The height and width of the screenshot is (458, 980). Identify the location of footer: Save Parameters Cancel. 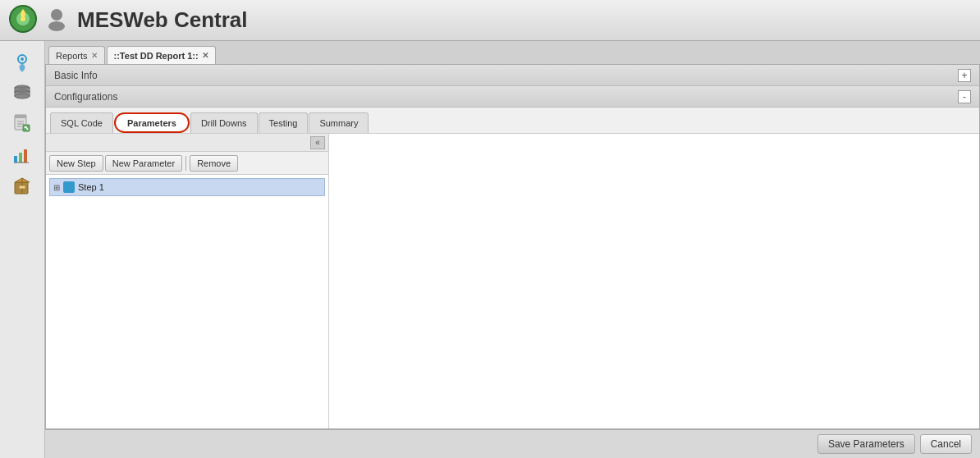
(512, 443).